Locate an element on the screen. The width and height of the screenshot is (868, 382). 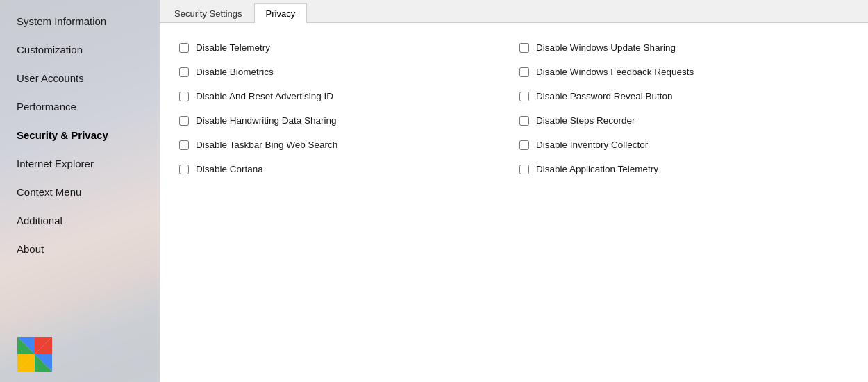
checkbox-row-disable-advertising-id: Disable And Reset Advertising ID is located at coordinates (344, 96).